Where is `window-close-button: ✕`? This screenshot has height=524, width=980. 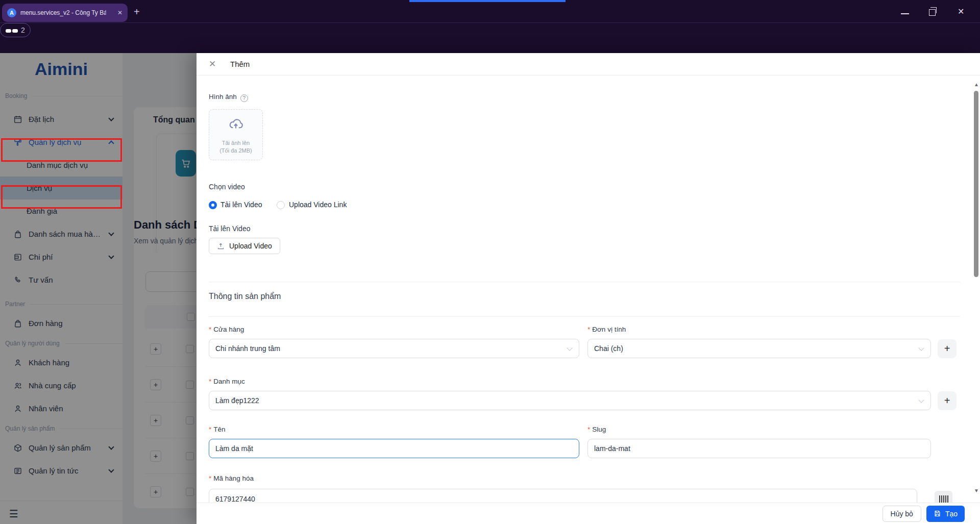
window-close-button: ✕ is located at coordinates (961, 11).